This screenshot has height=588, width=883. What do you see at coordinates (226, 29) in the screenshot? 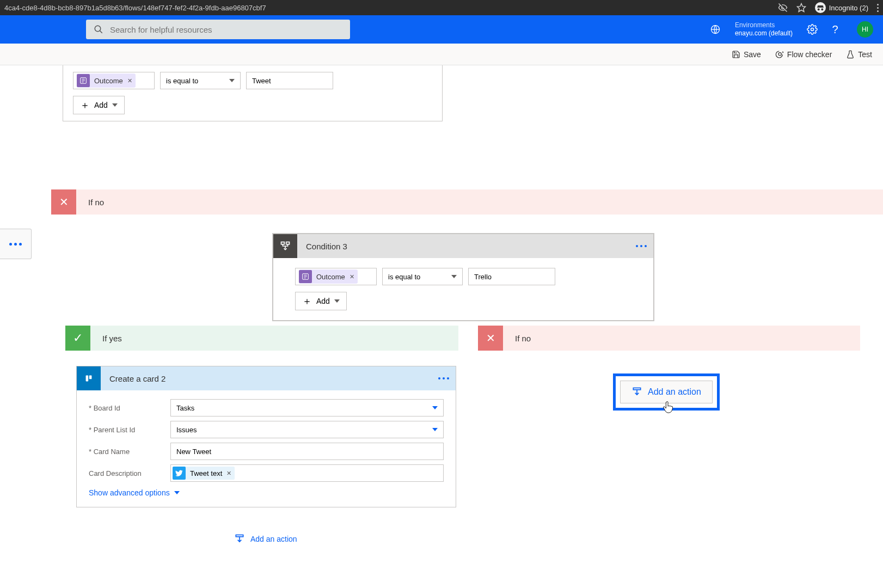
I see `search-input` at bounding box center [226, 29].